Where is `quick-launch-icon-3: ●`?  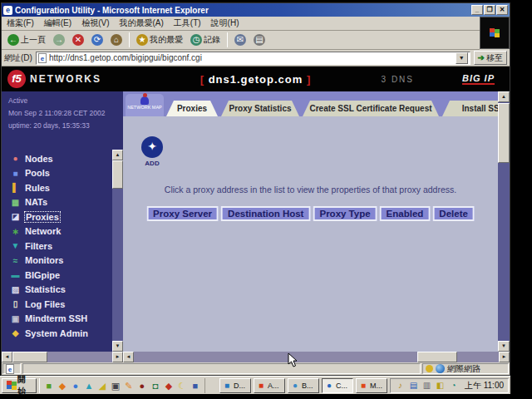 quick-launch-icon-3: ● is located at coordinates (76, 386).